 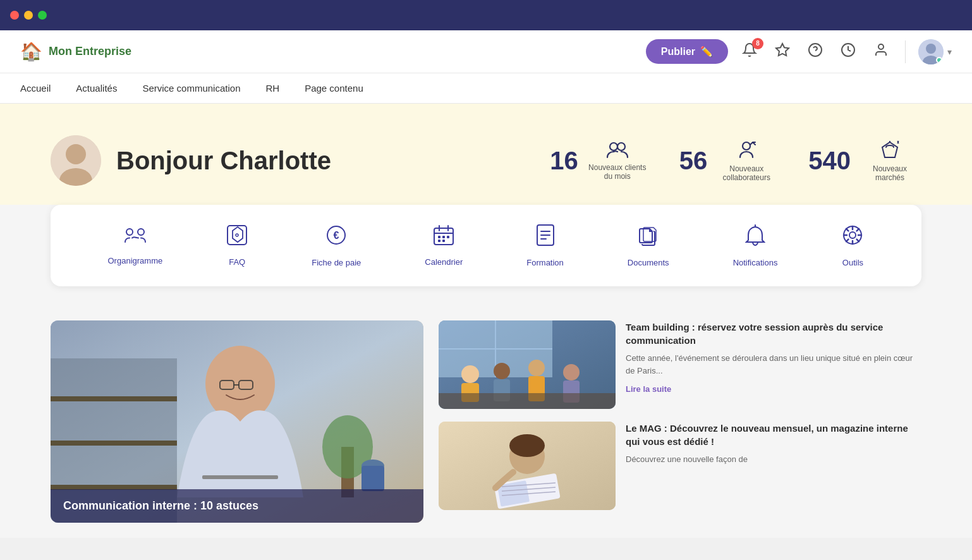 I want to click on nav-item-page-contenu: Page contenu, so click(x=334, y=88).